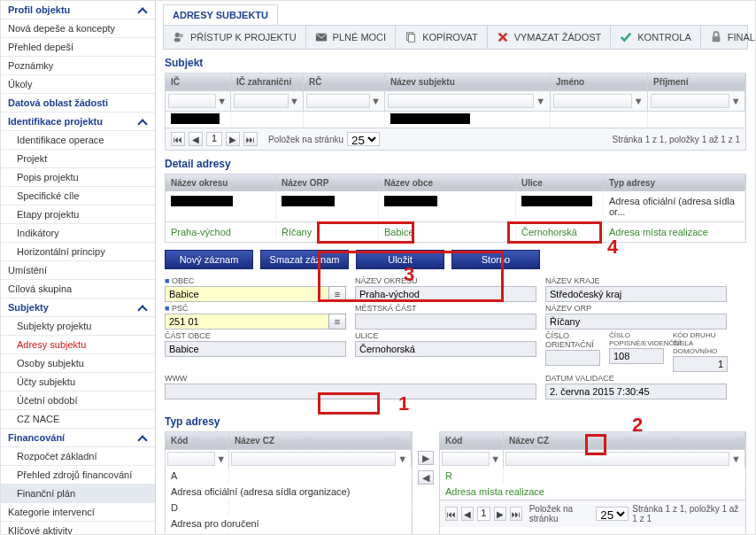 The image size is (756, 535). What do you see at coordinates (246, 322) in the screenshot?
I see `inp-psc` at bounding box center [246, 322].